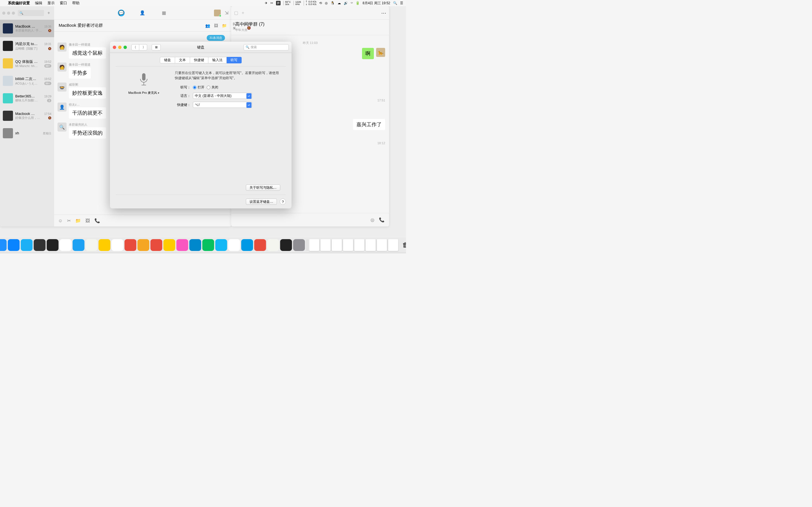 The width and height of the screenshot is (812, 507). Describe the element at coordinates (27, 29) in the screenshot. I see `conversation-item: MacBook …19:36 本群最穷的人: 手…🔕` at that location.